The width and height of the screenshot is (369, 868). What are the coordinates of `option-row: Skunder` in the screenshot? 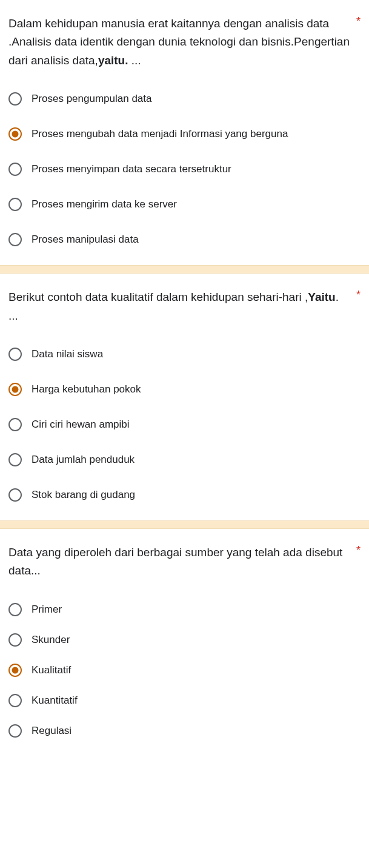 It's located at (184, 640).